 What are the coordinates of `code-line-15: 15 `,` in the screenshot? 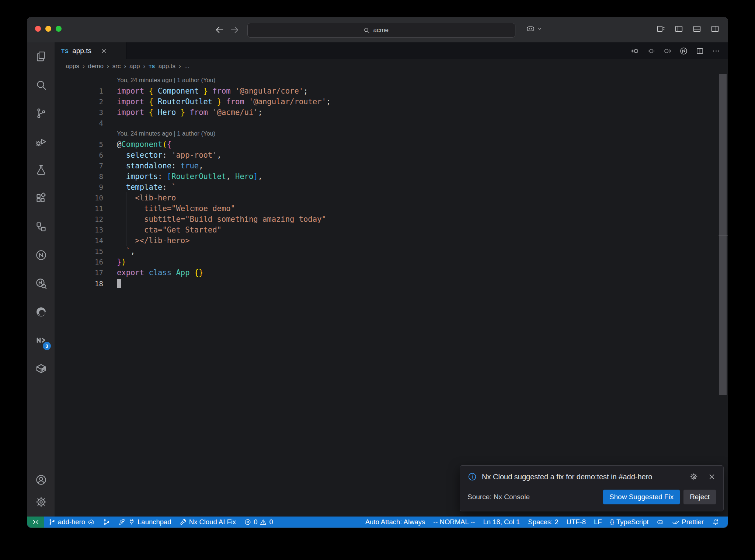 It's located at (391, 251).